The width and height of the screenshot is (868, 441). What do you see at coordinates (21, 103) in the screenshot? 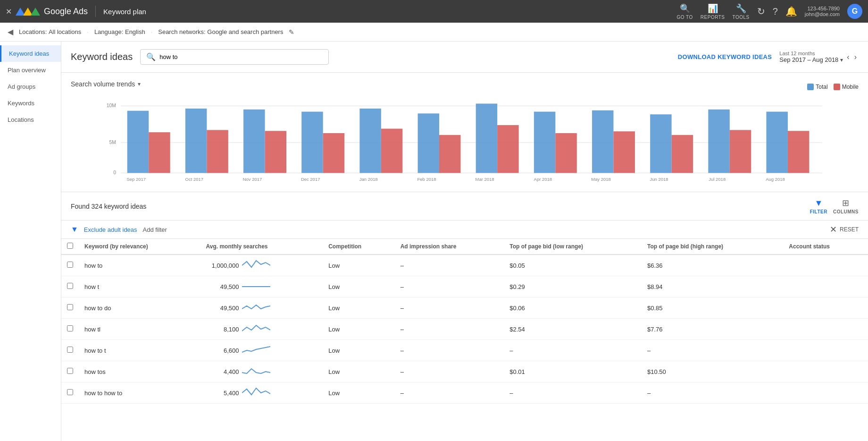
I see `sidebar-label-keywords: Keywords` at bounding box center [21, 103].